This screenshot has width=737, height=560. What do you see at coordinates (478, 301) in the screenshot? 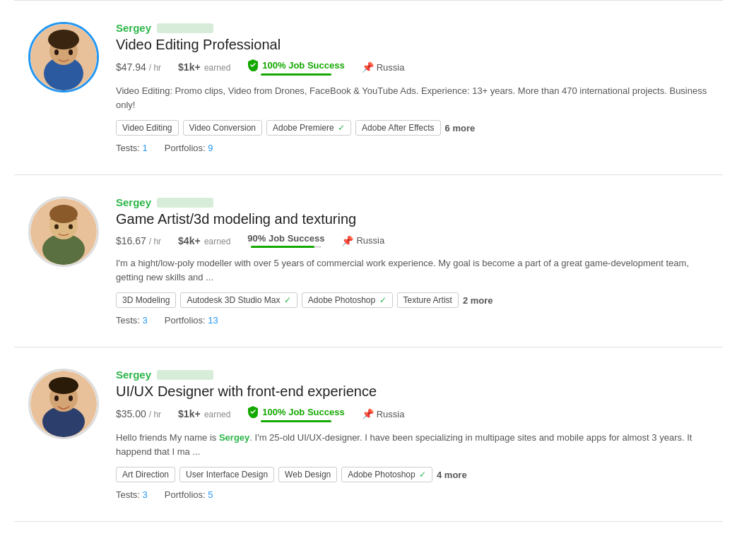
I see `more-skills-link: 2 more` at bounding box center [478, 301].